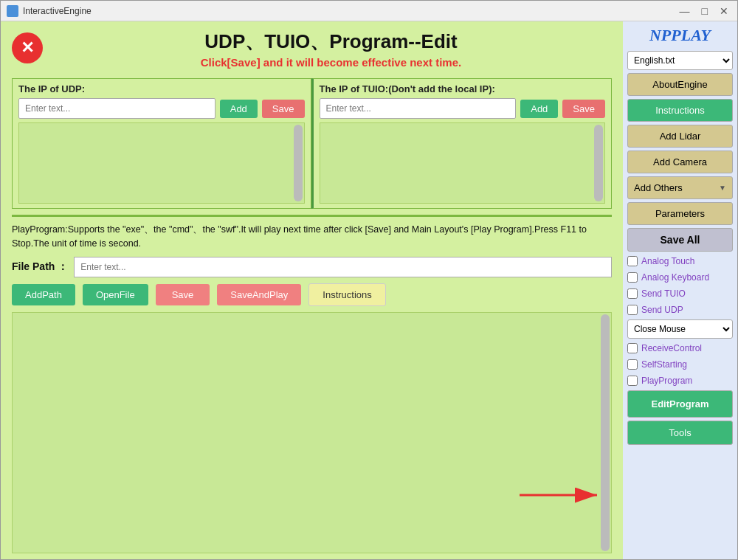  Describe the element at coordinates (311, 295) in the screenshot. I see `program-btn-row: AddPath OpenFile Save SaveAndPlay Instru…` at that location.